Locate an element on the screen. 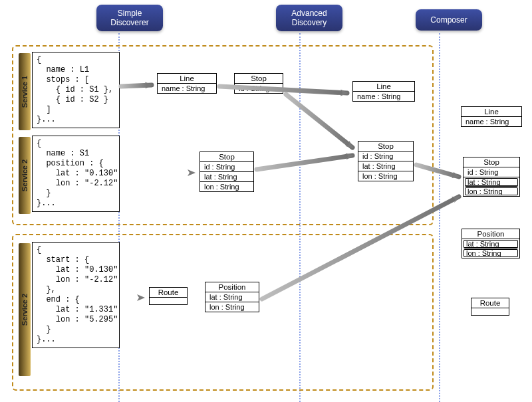  header-label: Composer is located at coordinates (449, 20).